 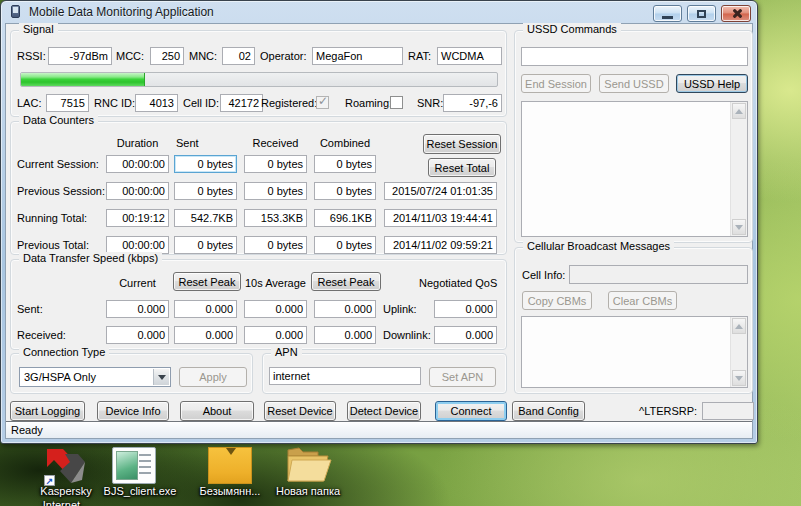 I want to click on desktop-icon-new-folder, so click(x=308, y=464).